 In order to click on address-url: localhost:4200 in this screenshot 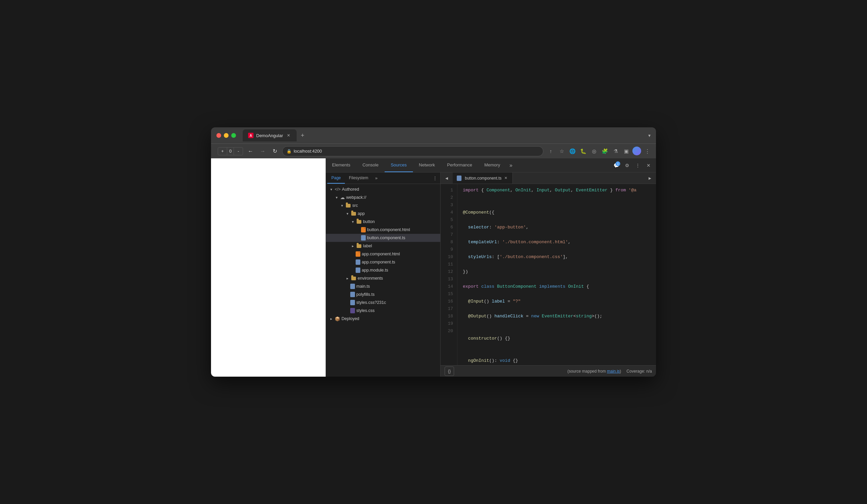, I will do `click(308, 151)`.